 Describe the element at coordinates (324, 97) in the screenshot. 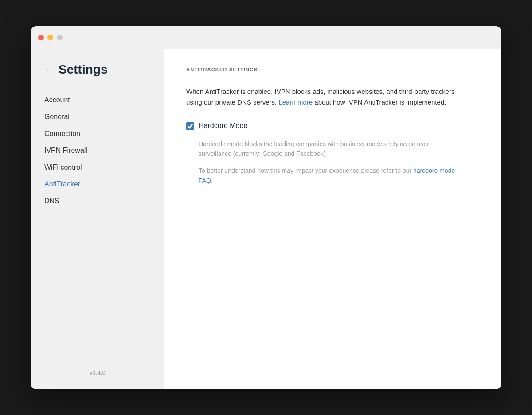

I see `description-text: When AntiTracker is enabled, IVPN blocks…` at that location.